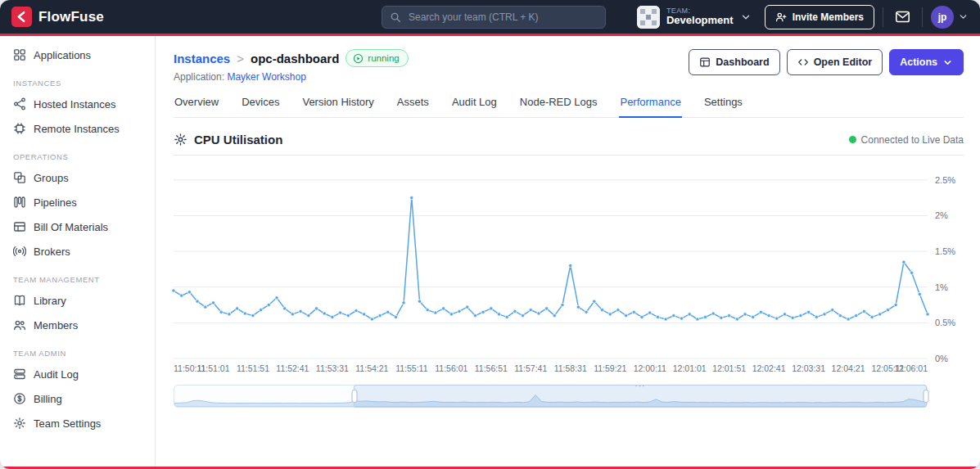  What do you see at coordinates (20, 227) in the screenshot?
I see `bill-of-materials-icon` at bounding box center [20, 227].